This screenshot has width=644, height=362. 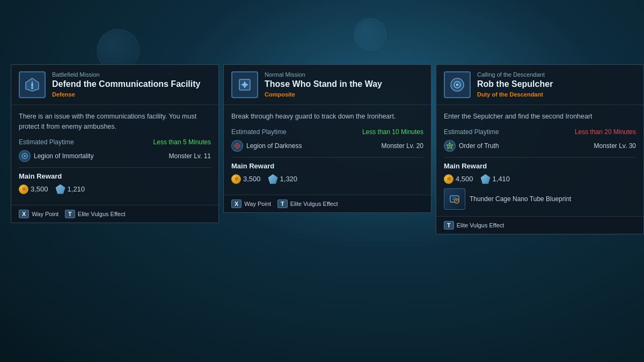 What do you see at coordinates (24, 214) in the screenshot?
I see `card1-waypoint-key: X` at bounding box center [24, 214].